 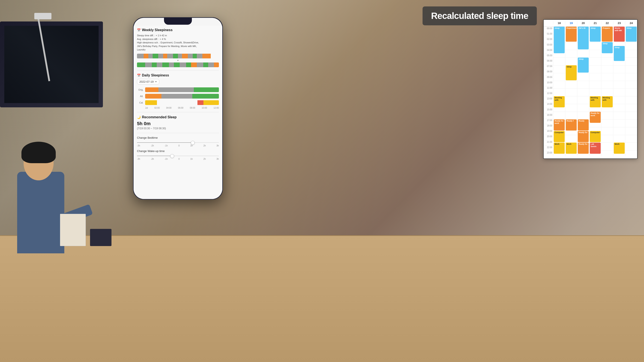 I want to click on change-bedtime-section: Change Bedtime -3h -2h -1h 0 1h 2h, so click(x=178, y=142).